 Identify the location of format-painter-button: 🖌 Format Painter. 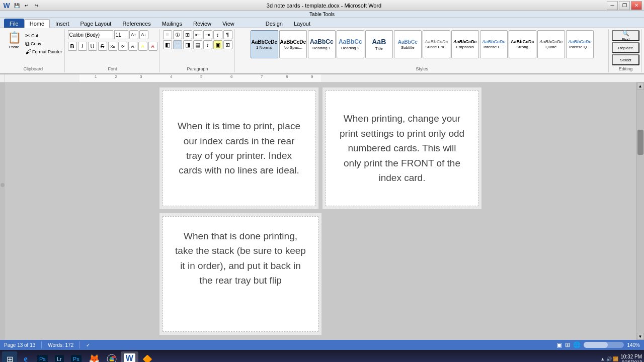
(44, 52).